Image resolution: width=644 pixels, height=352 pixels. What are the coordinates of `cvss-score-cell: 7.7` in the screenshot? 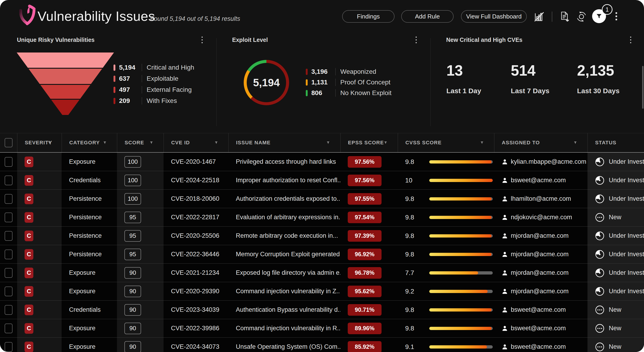 It's located at (446, 273).